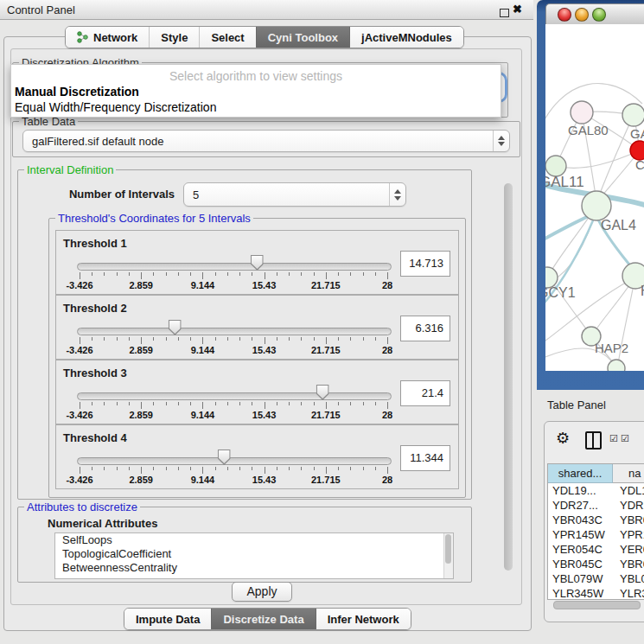  Describe the element at coordinates (596, 505) in the screenshot. I see `table-row: YDR27...YDR2` at that location.